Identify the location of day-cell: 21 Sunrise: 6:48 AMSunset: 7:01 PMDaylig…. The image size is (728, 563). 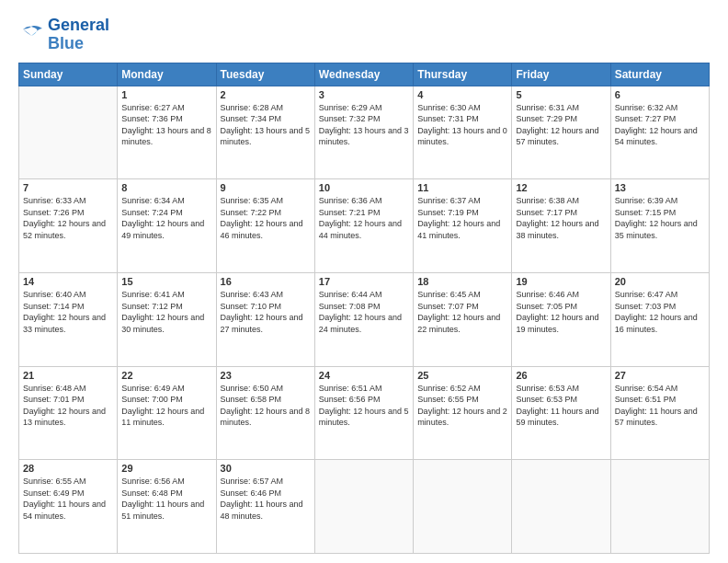
(68, 413).